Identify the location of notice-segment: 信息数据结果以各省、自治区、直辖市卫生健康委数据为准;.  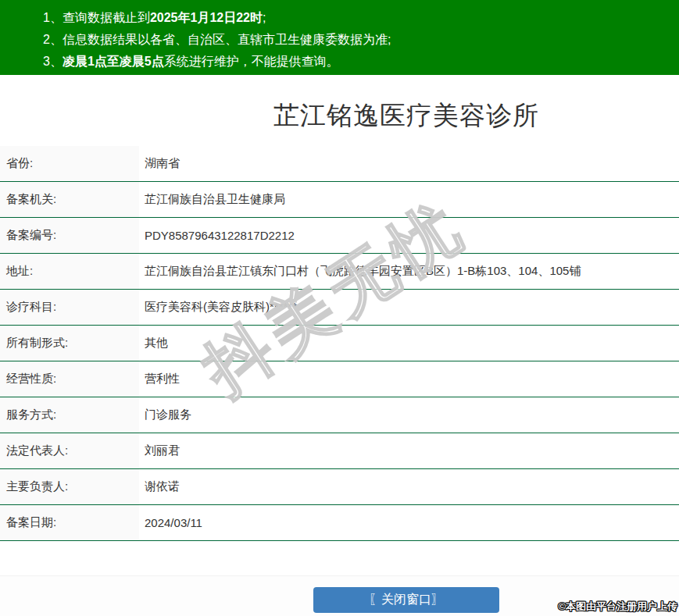
(227, 39).